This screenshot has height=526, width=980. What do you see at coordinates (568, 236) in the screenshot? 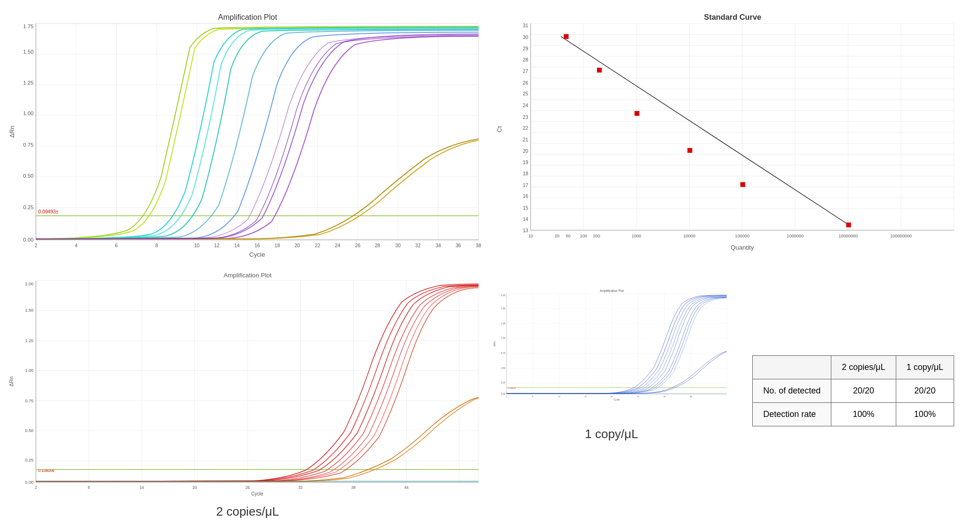
I see `svg-text: 50` at bounding box center [568, 236].